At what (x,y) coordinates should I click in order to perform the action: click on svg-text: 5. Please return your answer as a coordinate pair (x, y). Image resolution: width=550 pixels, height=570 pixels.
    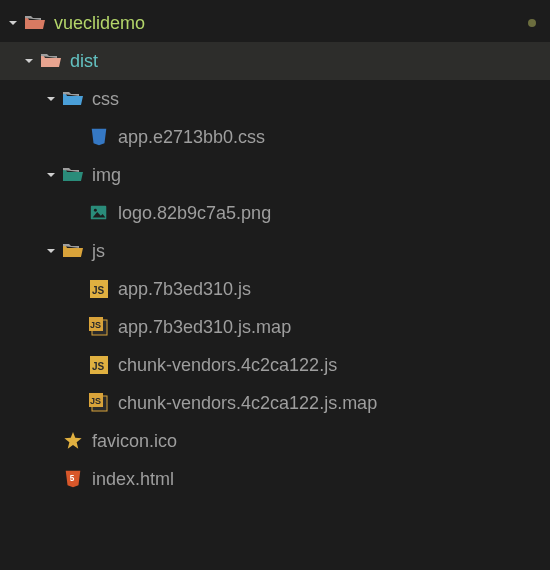
    Looking at the image, I should click on (72, 478).